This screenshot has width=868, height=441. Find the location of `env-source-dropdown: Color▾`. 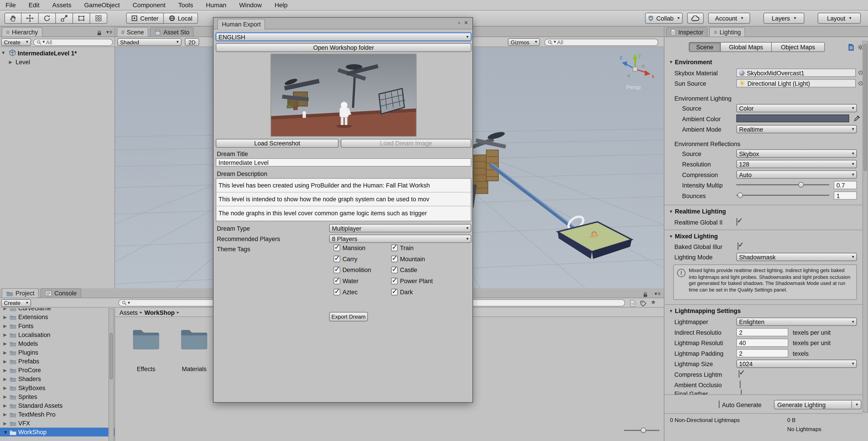

env-source-dropdown: Color▾ is located at coordinates (797, 108).